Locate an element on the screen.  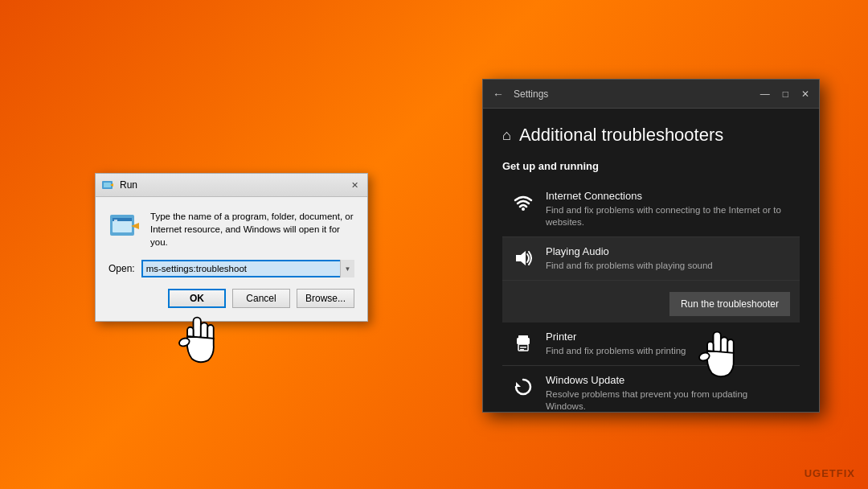
settings-title-left: ← Settings is located at coordinates (521, 94).